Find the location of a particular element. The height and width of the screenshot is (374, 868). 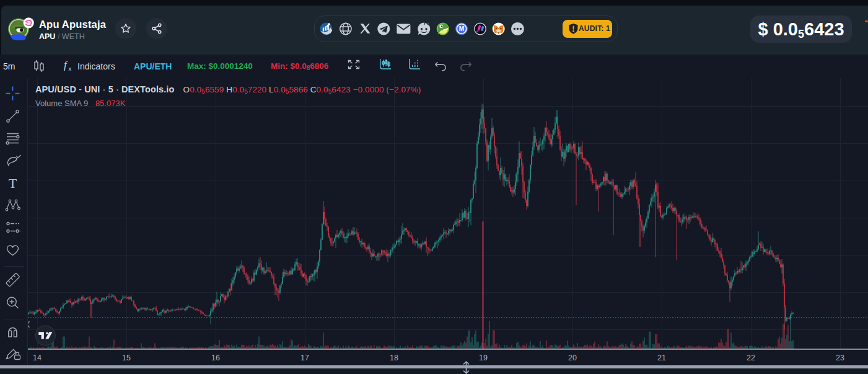

svg-text: 23 is located at coordinates (840, 358).